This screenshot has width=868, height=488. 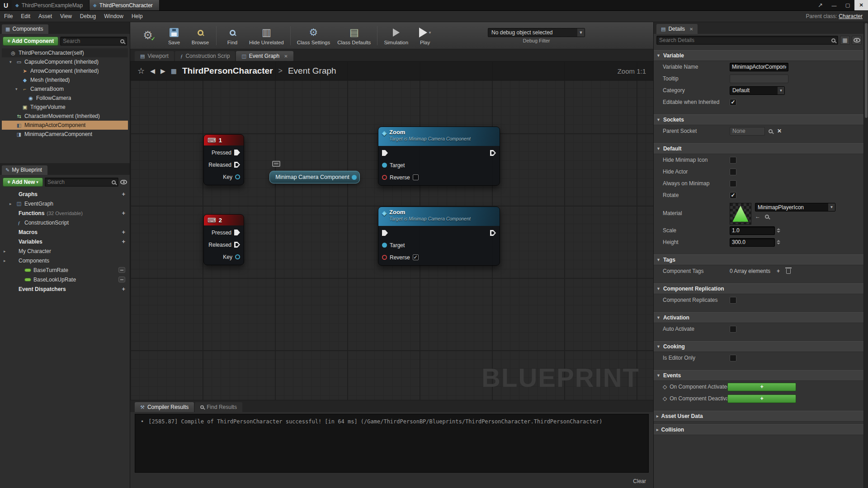 What do you see at coordinates (439, 236) in the screenshot?
I see `zoom-function-node-2: ◈ Zoom Target is Minimap Camera Componen…` at bounding box center [439, 236].